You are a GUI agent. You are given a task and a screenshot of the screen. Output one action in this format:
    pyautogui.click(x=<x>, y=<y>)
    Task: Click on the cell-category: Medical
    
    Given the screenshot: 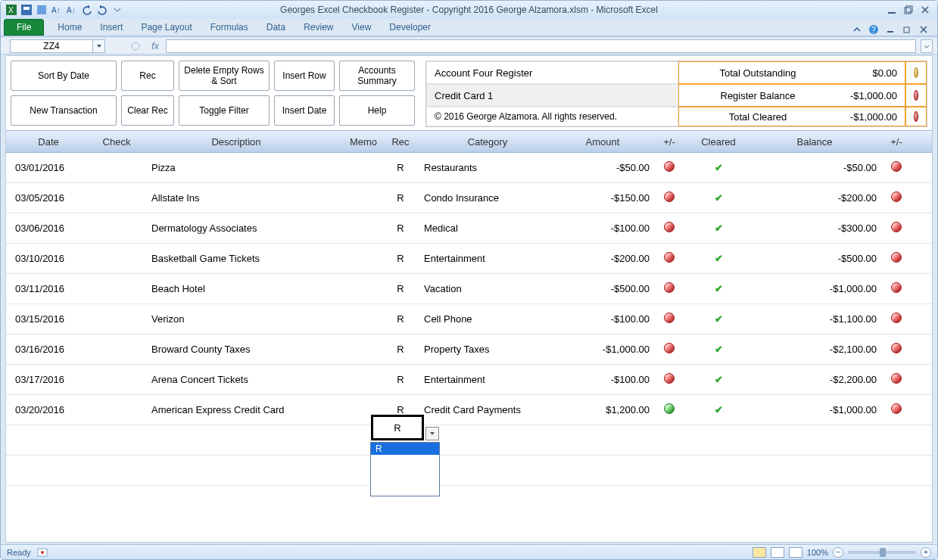 What is the action you would take?
    pyautogui.click(x=488, y=229)
    